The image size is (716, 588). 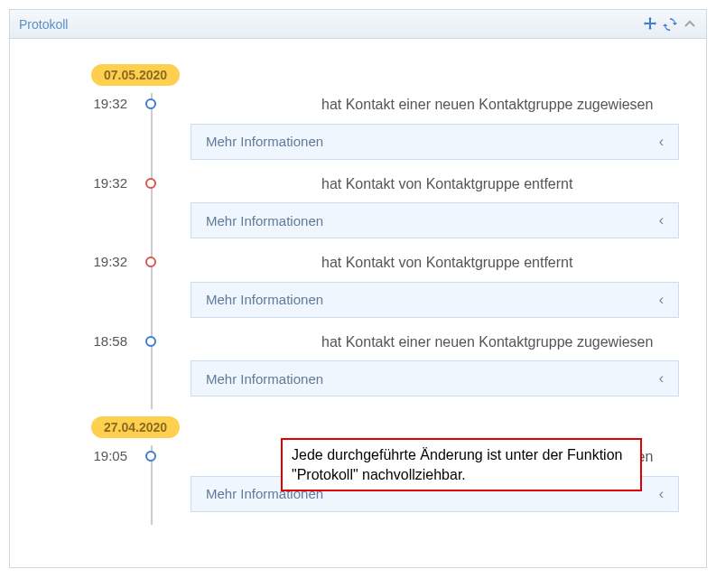 What do you see at coordinates (690, 24) in the screenshot?
I see `chevron-up-icon` at bounding box center [690, 24].